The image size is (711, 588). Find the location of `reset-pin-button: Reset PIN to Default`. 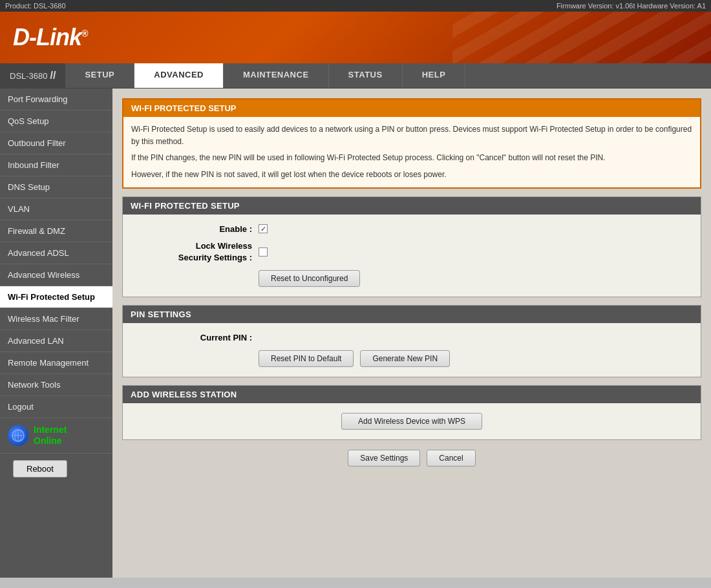

reset-pin-button: Reset PIN to Default is located at coordinates (306, 359).